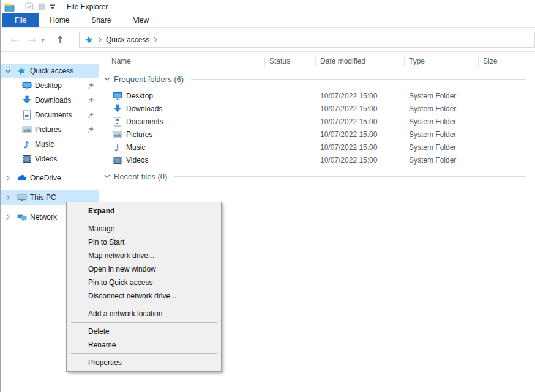 The width and height of the screenshot is (535, 392). I want to click on back-button: ←, so click(15, 40).